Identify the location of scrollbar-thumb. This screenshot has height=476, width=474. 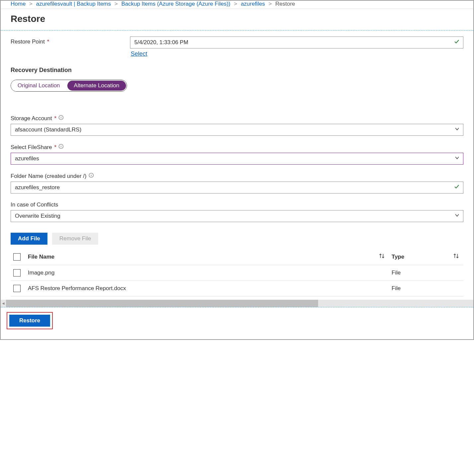
(162, 303).